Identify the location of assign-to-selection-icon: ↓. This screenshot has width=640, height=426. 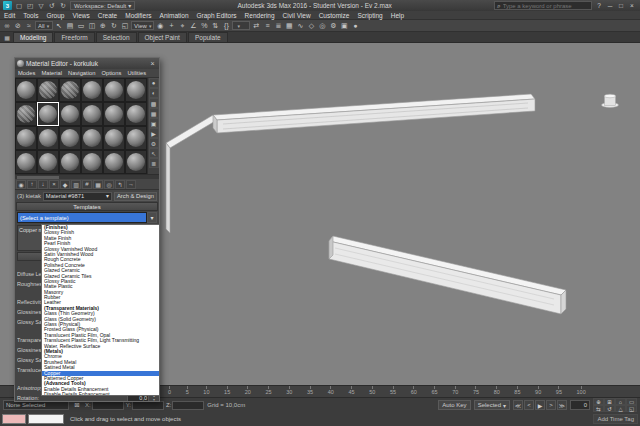
(43, 184).